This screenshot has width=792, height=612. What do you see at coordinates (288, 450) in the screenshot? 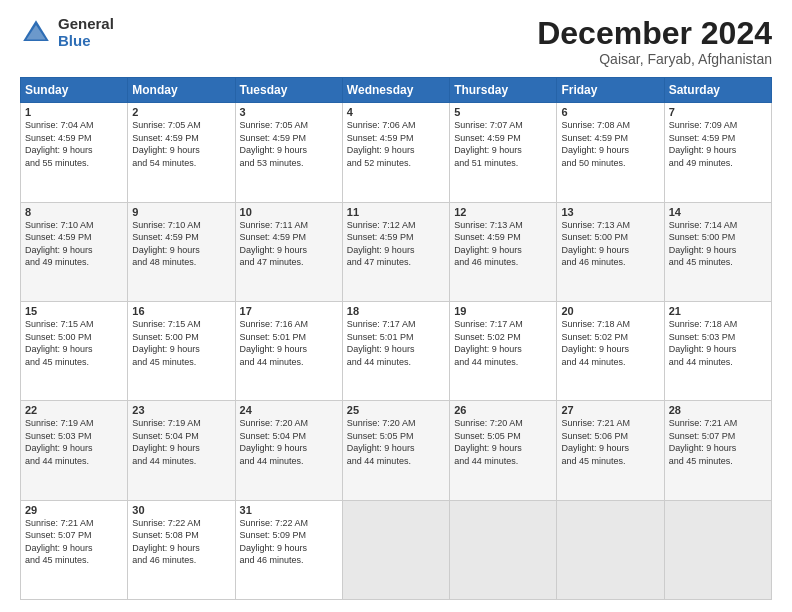
I see `calendar-day: 24Sunrise: 7:20 AM Sunset: 5:04 PM Dayli…` at bounding box center [288, 450].